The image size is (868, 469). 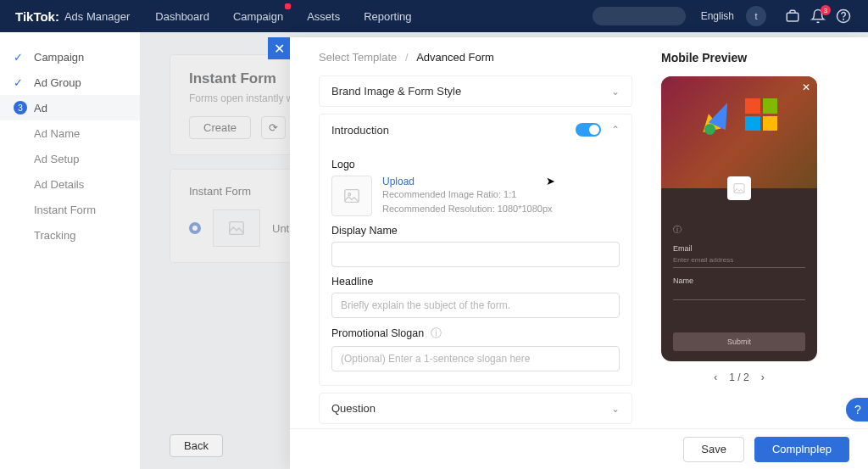 What do you see at coordinates (717, 16) in the screenshot?
I see `language-select: English` at bounding box center [717, 16].